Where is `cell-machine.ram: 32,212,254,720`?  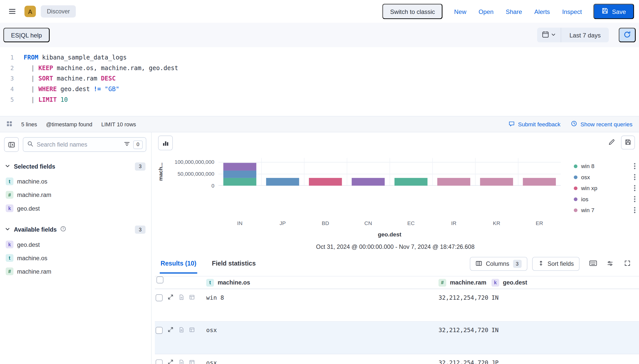
cell-machine.ram: 32,212,254,720 is located at coordinates (462, 295).